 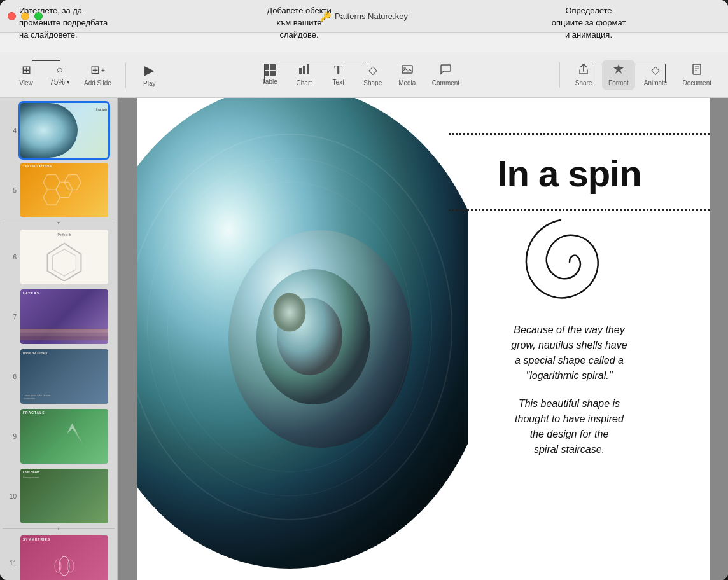 I want to click on zoom-value: 75%, so click(x=57, y=82).